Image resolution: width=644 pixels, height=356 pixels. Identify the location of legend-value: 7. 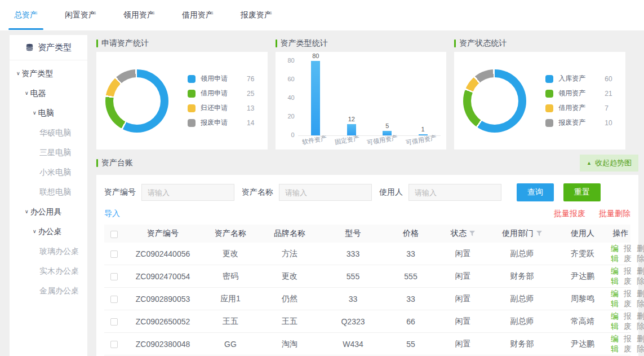
(606, 108).